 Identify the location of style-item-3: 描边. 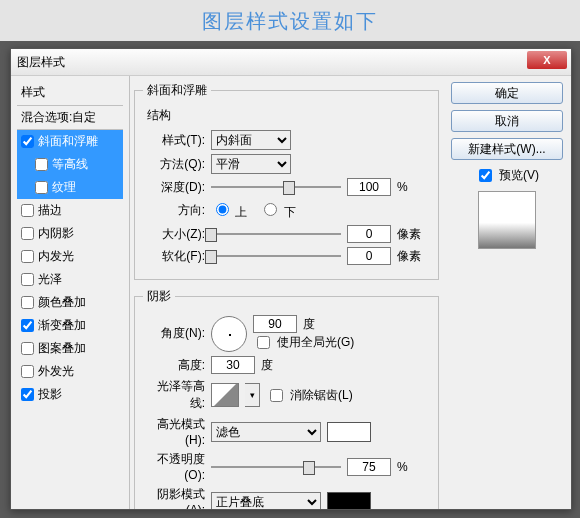
(70, 210).